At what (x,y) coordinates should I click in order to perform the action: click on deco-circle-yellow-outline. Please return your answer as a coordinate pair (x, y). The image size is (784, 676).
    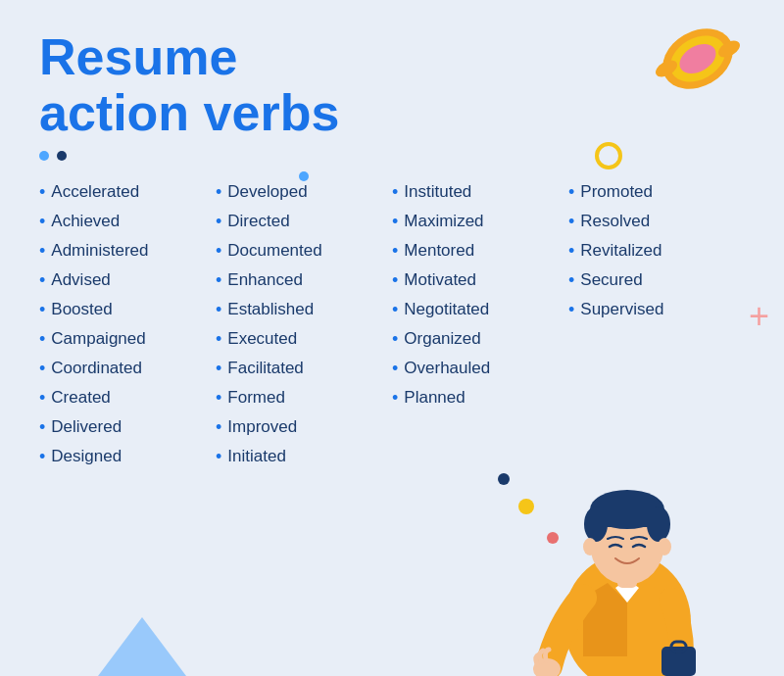
    Looking at the image, I should click on (609, 156).